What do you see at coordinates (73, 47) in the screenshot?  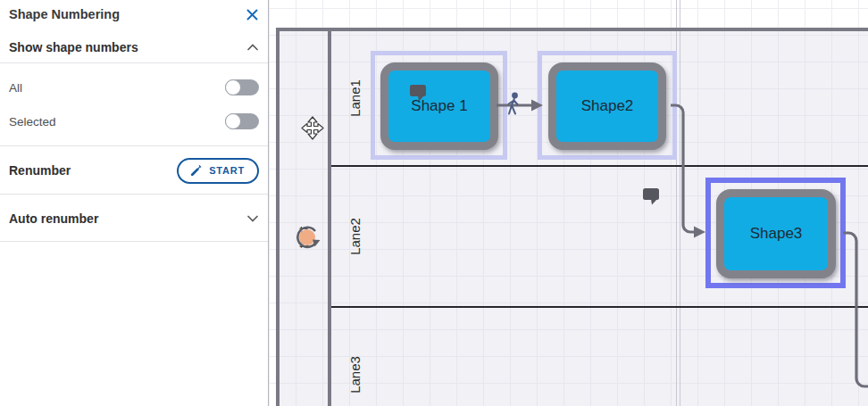 I see `show-shape-numbers-label: Show shape numbers` at bounding box center [73, 47].